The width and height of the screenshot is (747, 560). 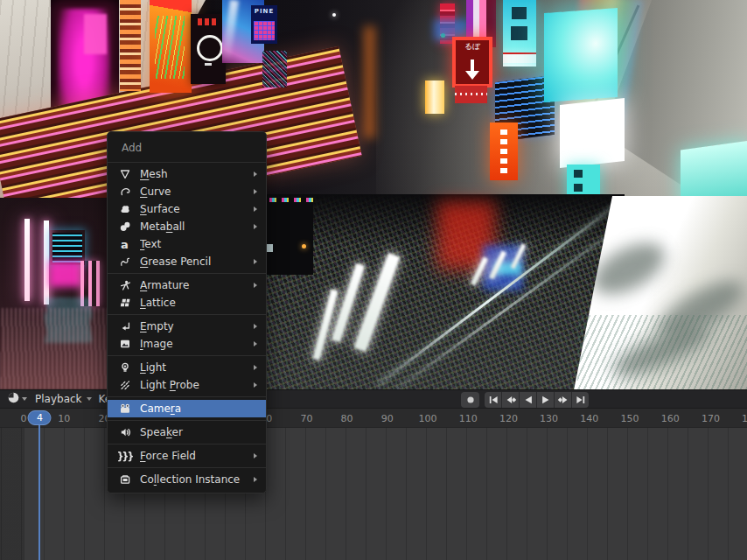 What do you see at coordinates (592, 133) in the screenshot?
I see `white-glow-panel` at bounding box center [592, 133].